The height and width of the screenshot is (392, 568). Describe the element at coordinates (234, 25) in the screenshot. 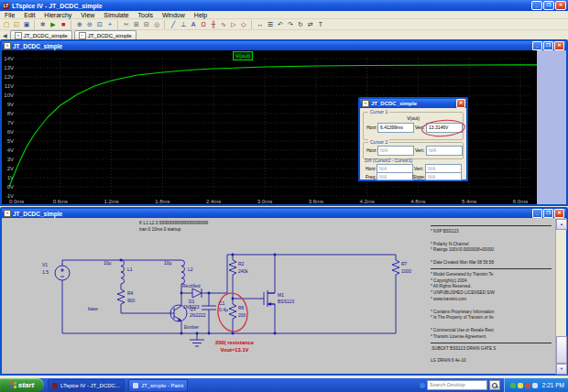

I see `diode-button: ▷` at that location.